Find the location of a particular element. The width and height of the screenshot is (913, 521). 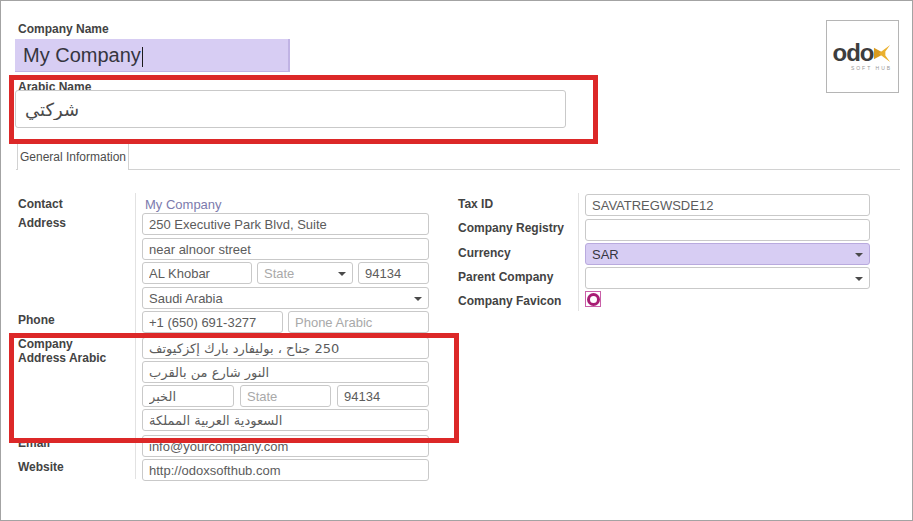

contact-label: Contact is located at coordinates (40, 204).